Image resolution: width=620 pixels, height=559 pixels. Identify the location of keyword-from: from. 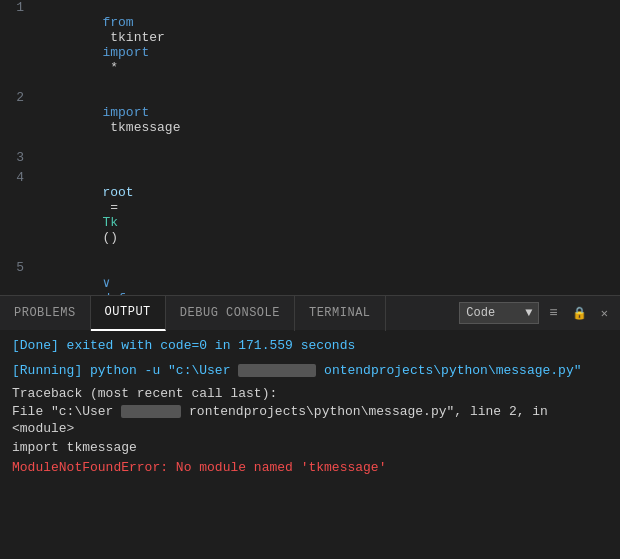
(118, 22).